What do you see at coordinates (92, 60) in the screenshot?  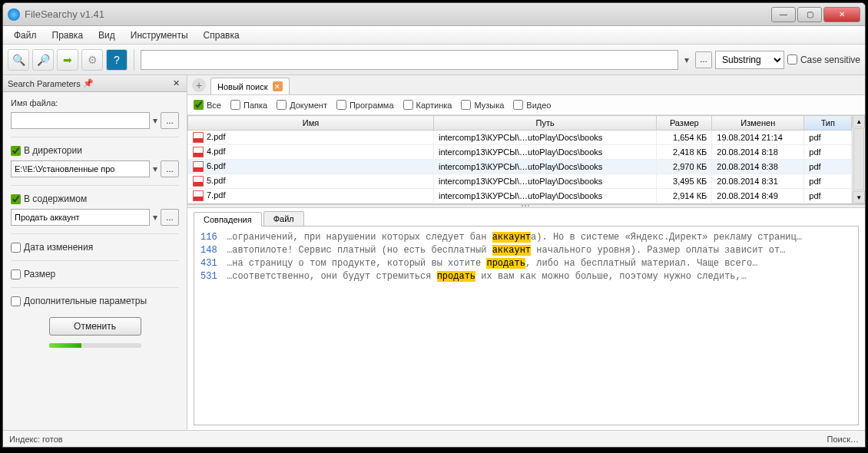 I see `settings-icon: ⚙` at bounding box center [92, 60].